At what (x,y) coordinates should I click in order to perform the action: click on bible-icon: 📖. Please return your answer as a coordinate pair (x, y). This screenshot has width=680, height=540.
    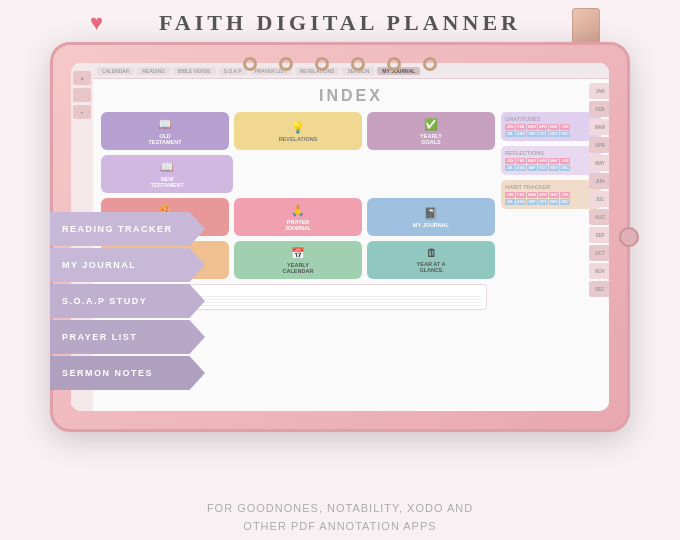
    Looking at the image, I should click on (165, 124).